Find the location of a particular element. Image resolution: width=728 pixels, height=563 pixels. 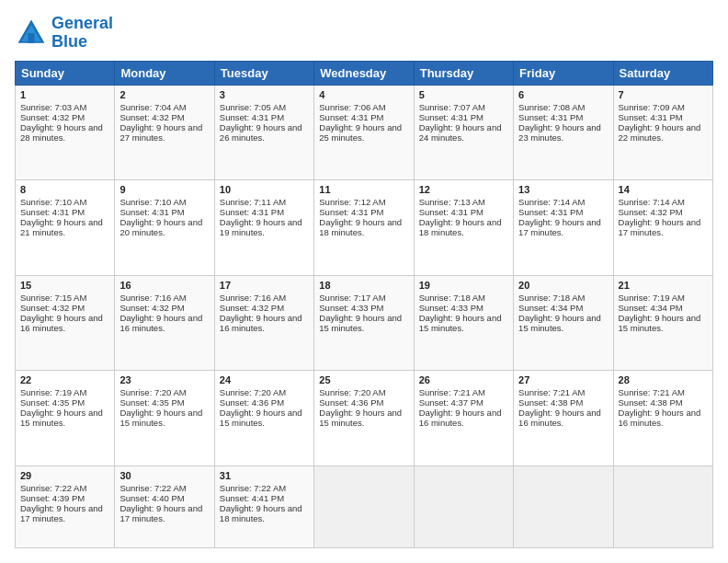

day-number: 18 is located at coordinates (364, 285).